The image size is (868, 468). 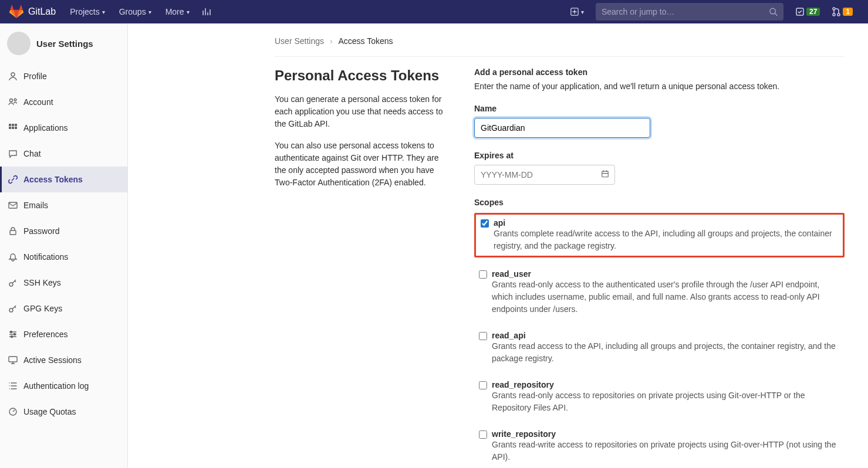 I want to click on search-input, so click(x=685, y=12).